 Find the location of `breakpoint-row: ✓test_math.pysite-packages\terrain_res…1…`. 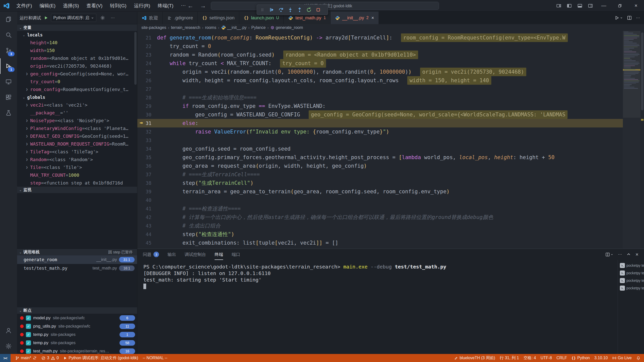

breakpoint-row: ✓test_math.pysite-packages\terrain_res…1… is located at coordinates (77, 350).